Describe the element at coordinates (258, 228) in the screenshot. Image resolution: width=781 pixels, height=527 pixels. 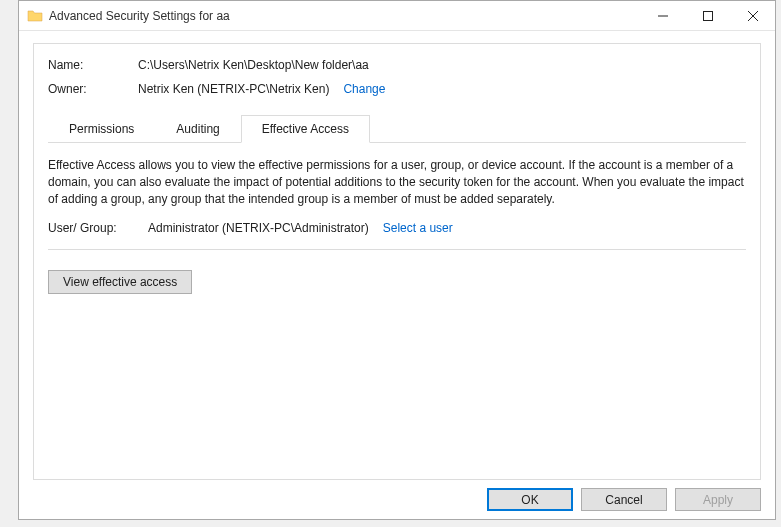
I see `user-group-value: Administrator (NETRIX-PC\Administrator)` at that location.